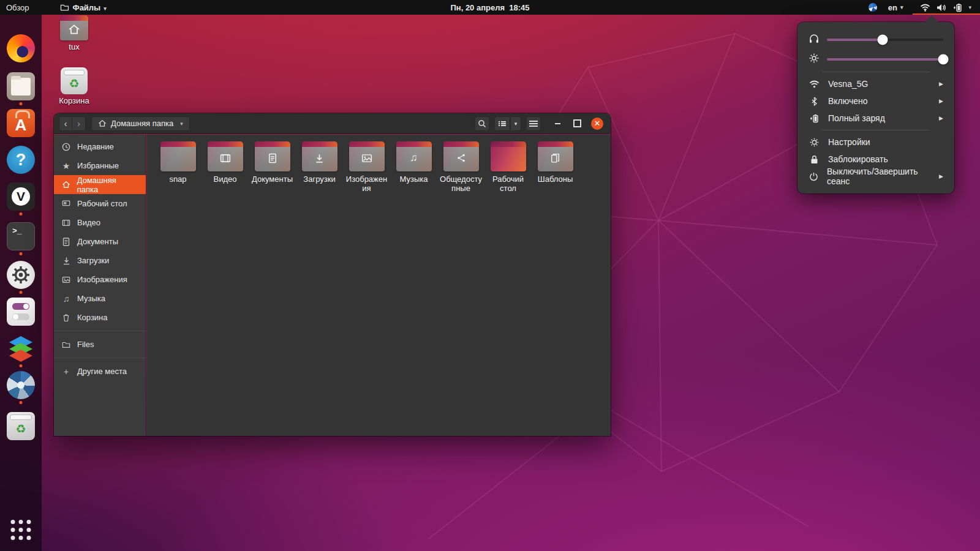 The width and height of the screenshot is (980, 551). I want to click on app-grid-button, so click(21, 530).